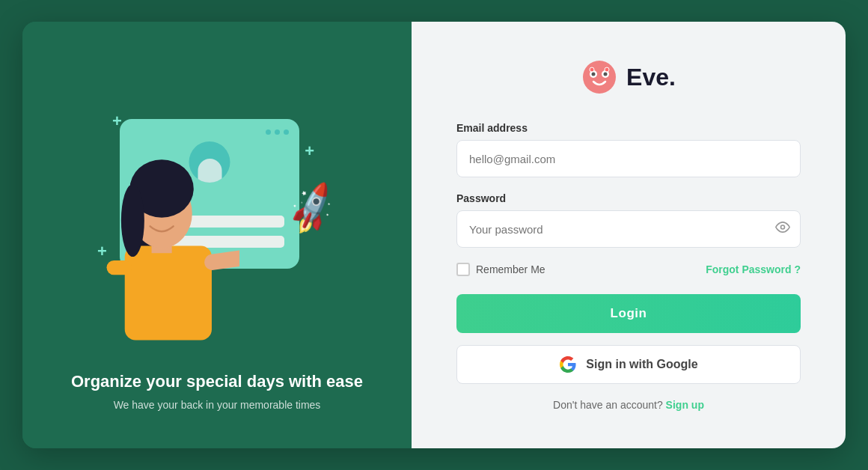 The width and height of the screenshot is (868, 470). Describe the element at coordinates (783, 229) in the screenshot. I see `eye-icon` at that location.